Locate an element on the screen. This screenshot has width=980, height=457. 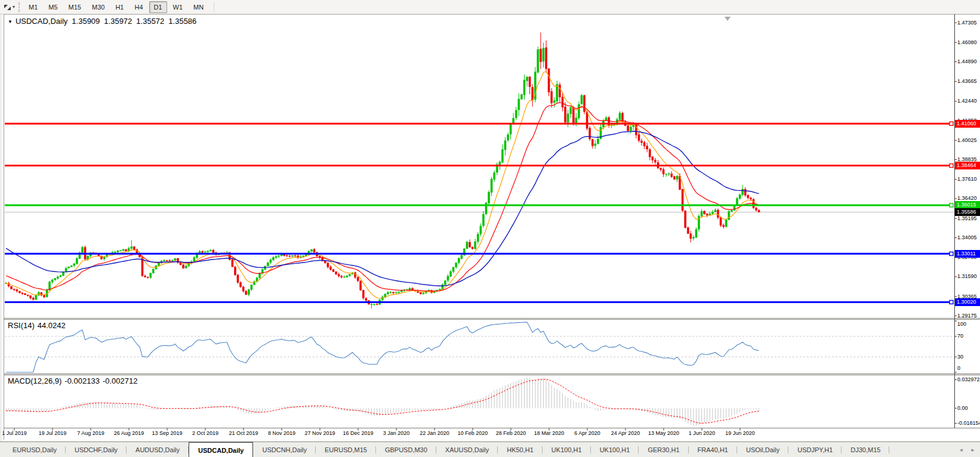
date-tick-22-jan-2020: 22 Jan 2020 is located at coordinates (434, 433).